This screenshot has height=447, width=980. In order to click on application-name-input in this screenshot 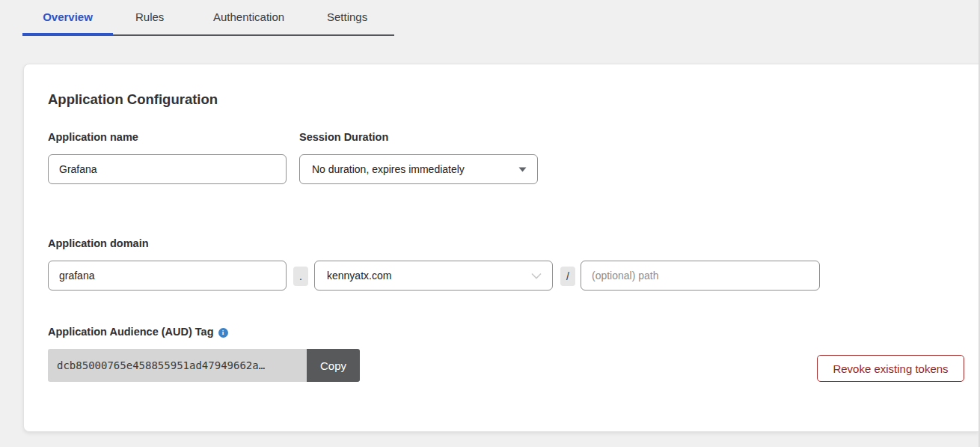, I will do `click(168, 169)`.